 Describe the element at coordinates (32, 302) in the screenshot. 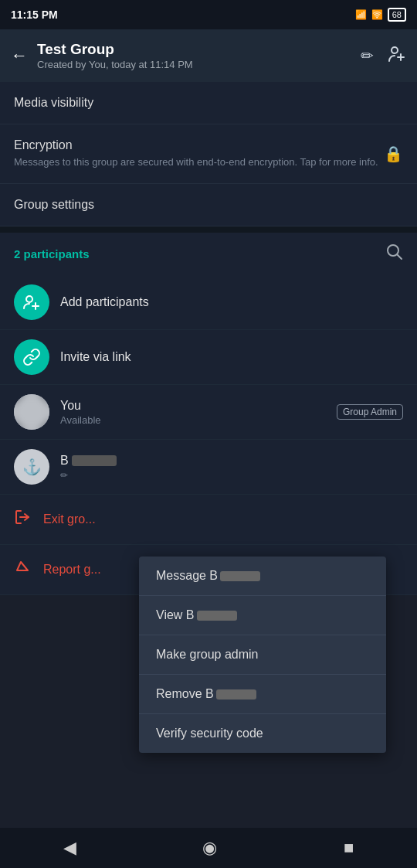

I see `add-participants-avatar` at that location.